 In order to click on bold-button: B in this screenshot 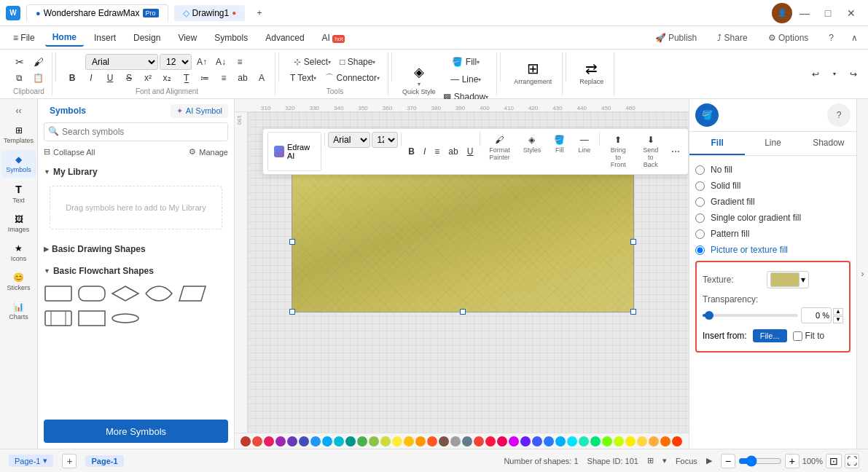, I will do `click(72, 78)`.